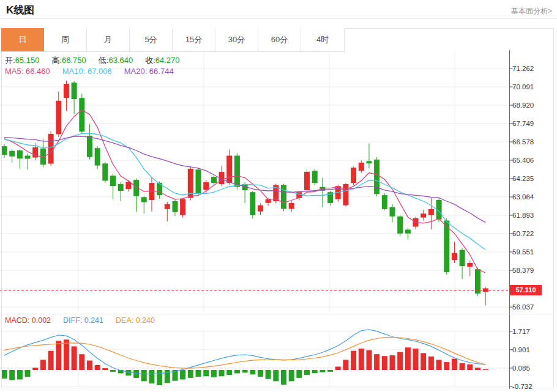 This screenshot has height=392, width=557. What do you see at coordinates (280, 40) in the screenshot?
I see `tab-60分: 60分` at bounding box center [280, 40].